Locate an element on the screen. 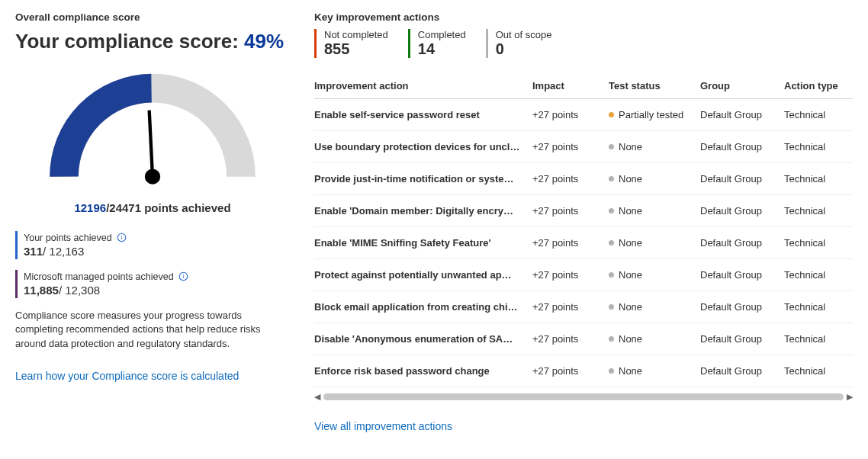  table-row: Disable 'Anonymous enumeration of SA…+27… is located at coordinates (583, 339).